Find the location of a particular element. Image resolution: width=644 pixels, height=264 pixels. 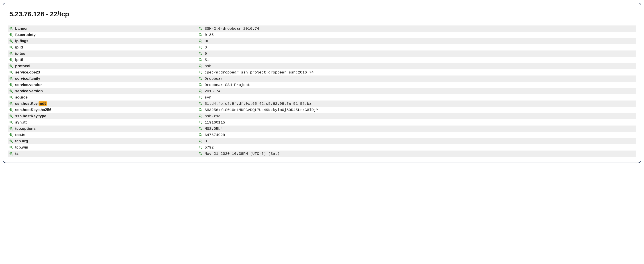

field-value-cell: ssh is located at coordinates (417, 66).